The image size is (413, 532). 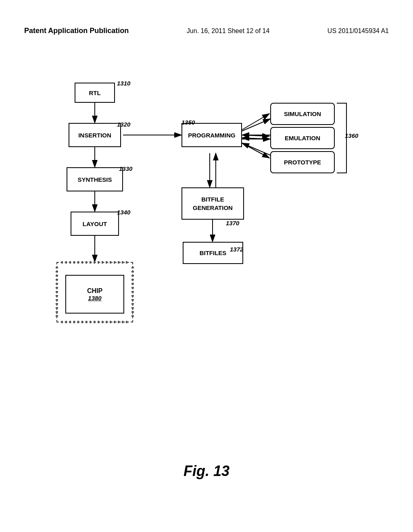 I want to click on bitfiles-label: BITFILES, so click(x=213, y=253).